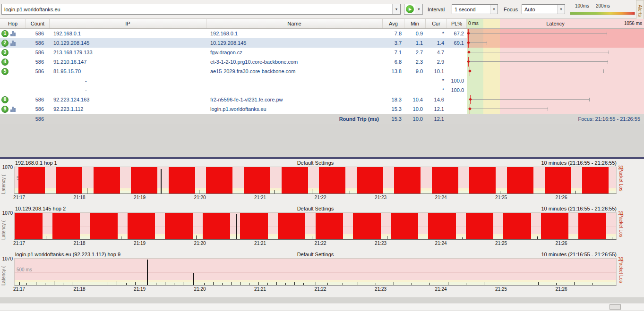 The height and width of the screenshot is (311, 644). What do you see at coordinates (437, 71) in the screenshot?
I see `cur-cell: 10.1` at bounding box center [437, 71].